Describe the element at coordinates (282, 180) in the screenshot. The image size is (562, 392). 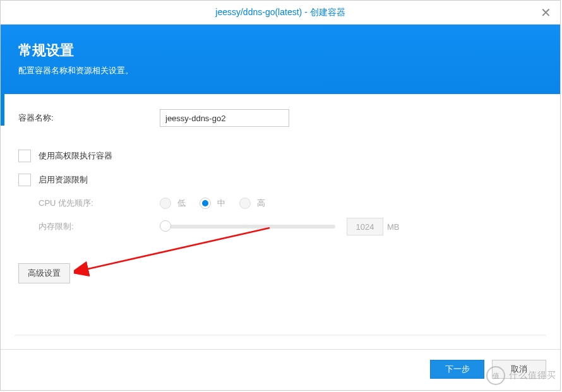
I see `row-resource-limit: 启用资源限制` at that location.